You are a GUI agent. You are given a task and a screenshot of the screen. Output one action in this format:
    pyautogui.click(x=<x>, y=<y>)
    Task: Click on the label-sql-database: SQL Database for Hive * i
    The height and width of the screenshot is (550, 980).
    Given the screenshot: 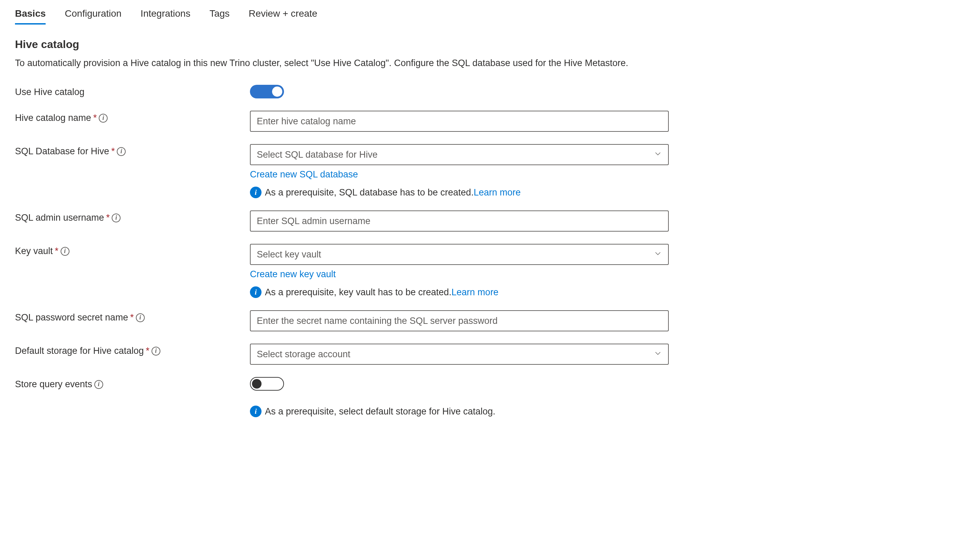 What is the action you would take?
    pyautogui.click(x=132, y=151)
    